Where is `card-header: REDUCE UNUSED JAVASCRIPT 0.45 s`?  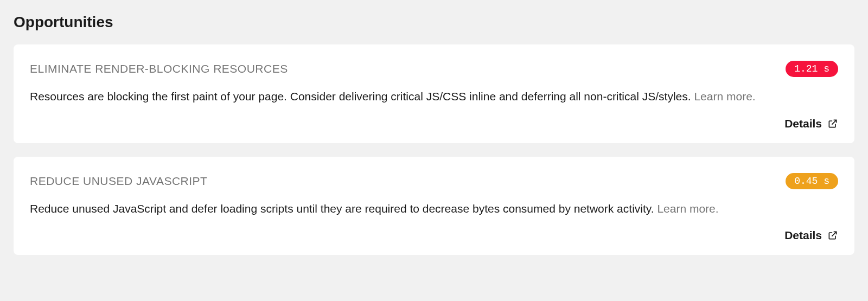 card-header: REDUCE UNUSED JAVASCRIPT 0.45 s is located at coordinates (434, 181).